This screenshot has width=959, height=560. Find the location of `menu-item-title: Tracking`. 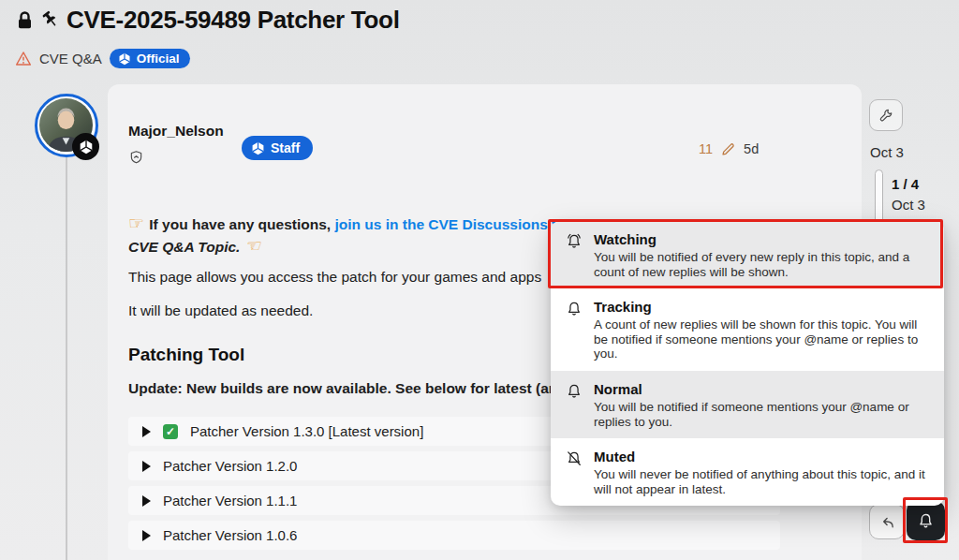

menu-item-title: Tracking is located at coordinates (760, 307).